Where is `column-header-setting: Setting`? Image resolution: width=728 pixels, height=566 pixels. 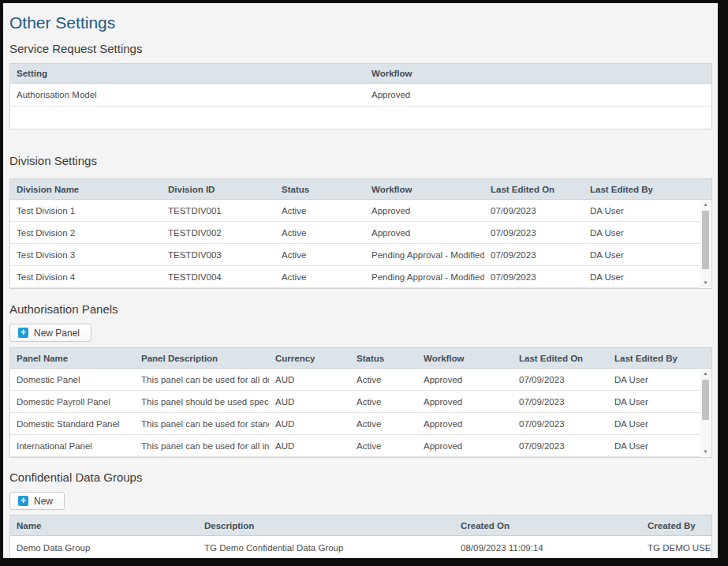 column-header-setting: Setting is located at coordinates (188, 73).